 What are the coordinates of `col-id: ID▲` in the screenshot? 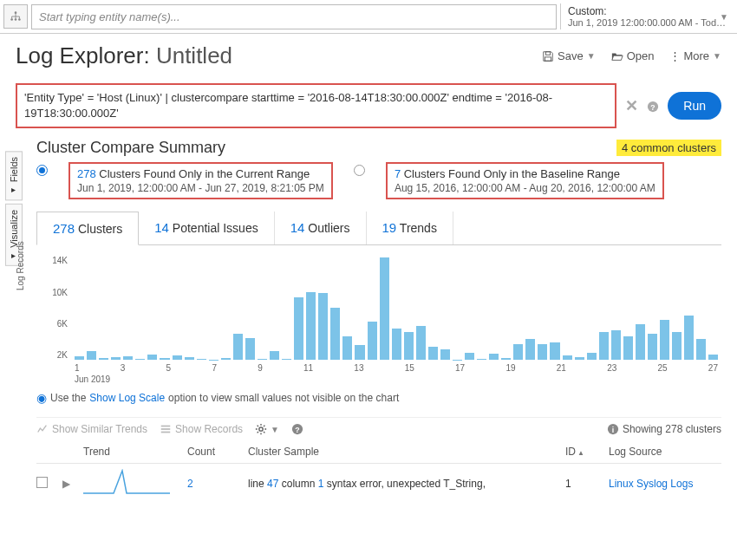 It's located at (587, 452).